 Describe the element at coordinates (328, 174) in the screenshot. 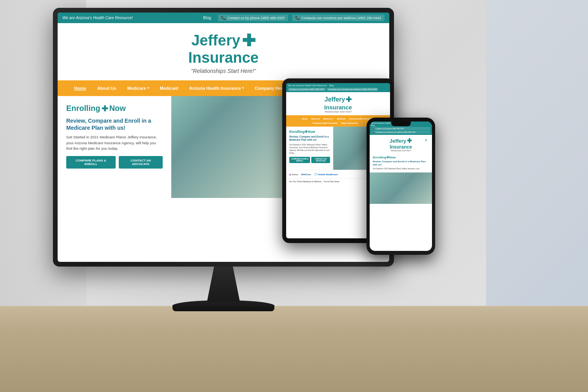

I see `united-text: United Healthcare` at that location.